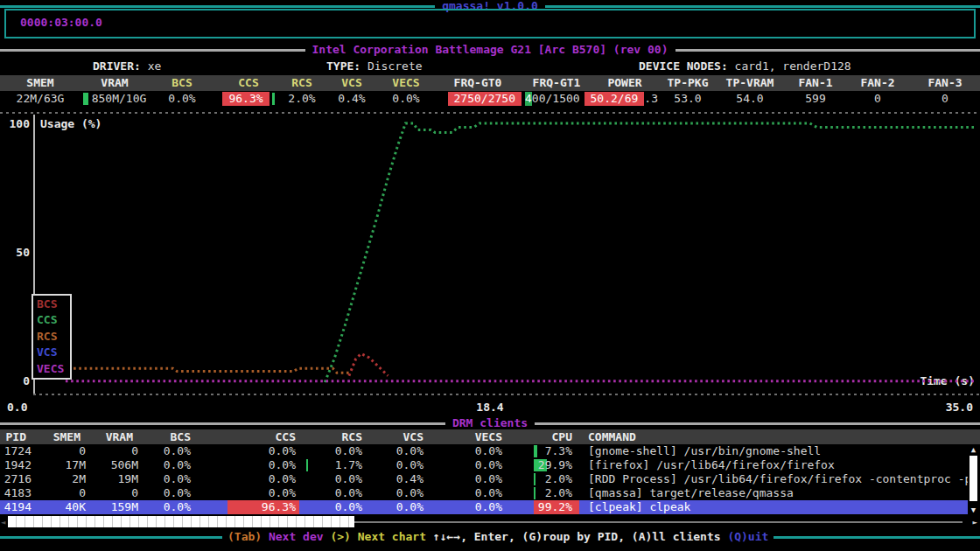 This screenshot has width=980, height=551. What do you see at coordinates (747, 537) in the screenshot?
I see `key-hint-quit: (Q)uit` at bounding box center [747, 537].